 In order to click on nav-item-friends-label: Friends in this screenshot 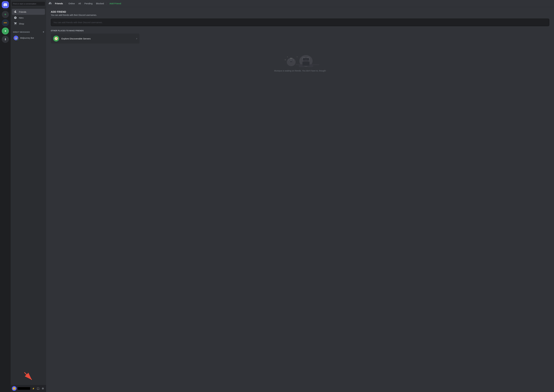, I will do `click(23, 12)`.